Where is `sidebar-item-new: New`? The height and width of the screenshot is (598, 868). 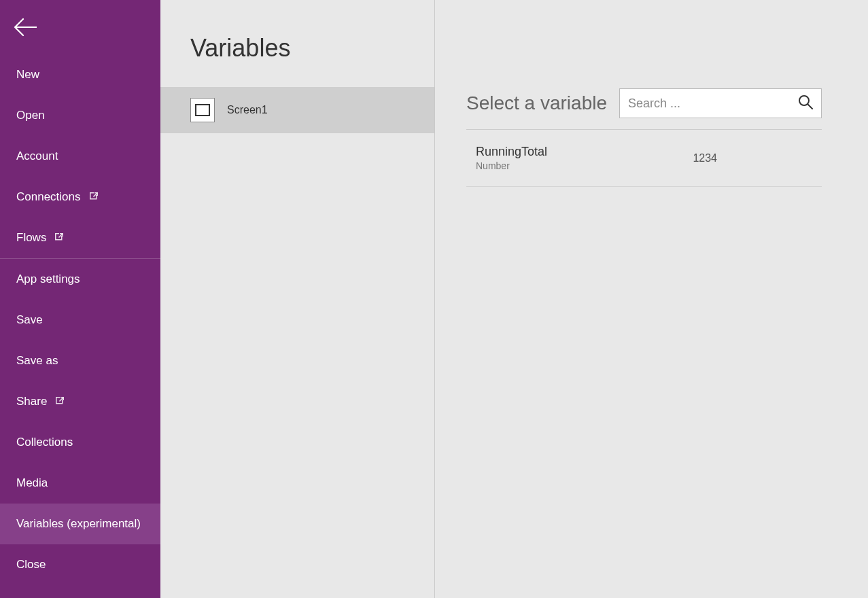
sidebar-item-new: New is located at coordinates (80, 75).